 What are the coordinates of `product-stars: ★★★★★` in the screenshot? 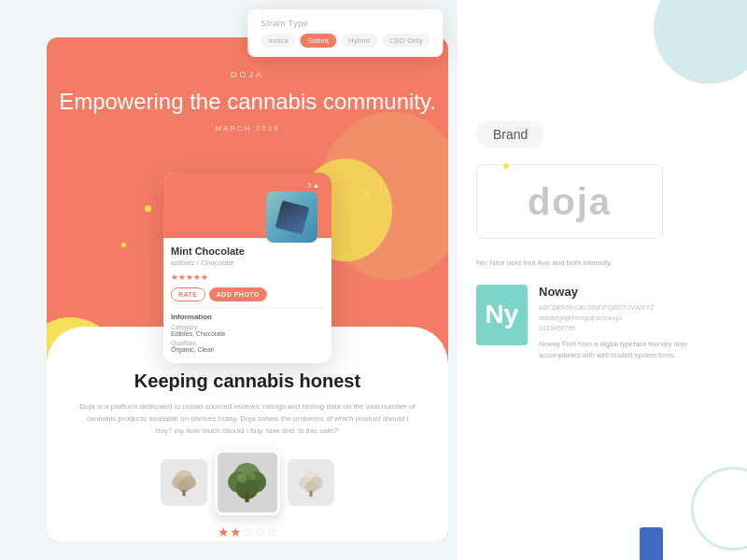 It's located at (247, 277).